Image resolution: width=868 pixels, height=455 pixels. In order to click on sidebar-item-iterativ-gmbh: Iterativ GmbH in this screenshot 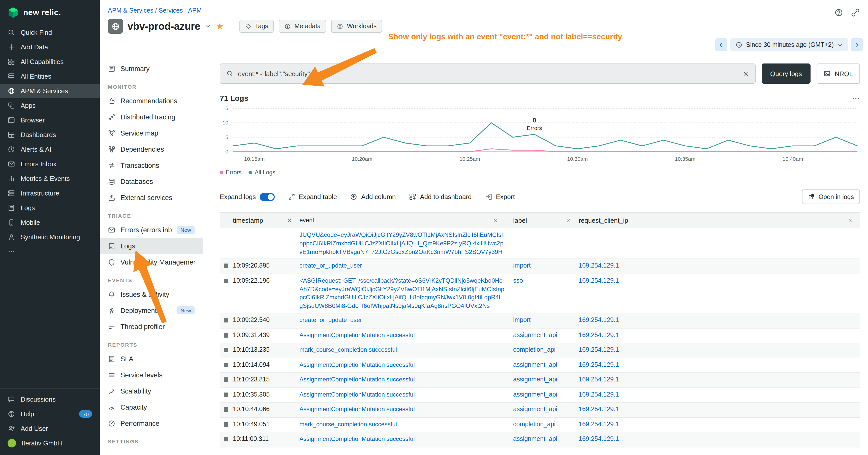, I will do `click(50, 443)`.